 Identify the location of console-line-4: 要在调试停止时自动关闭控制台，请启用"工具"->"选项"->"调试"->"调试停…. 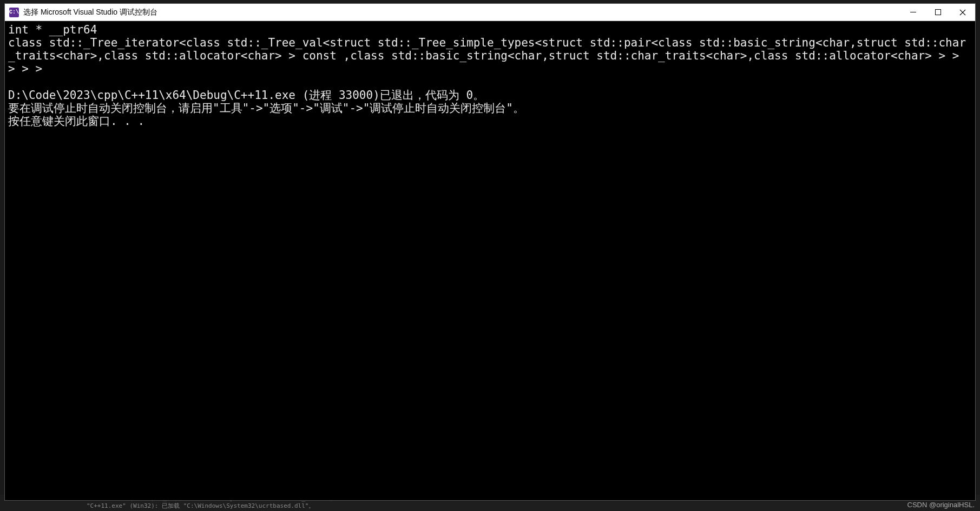
(266, 108).